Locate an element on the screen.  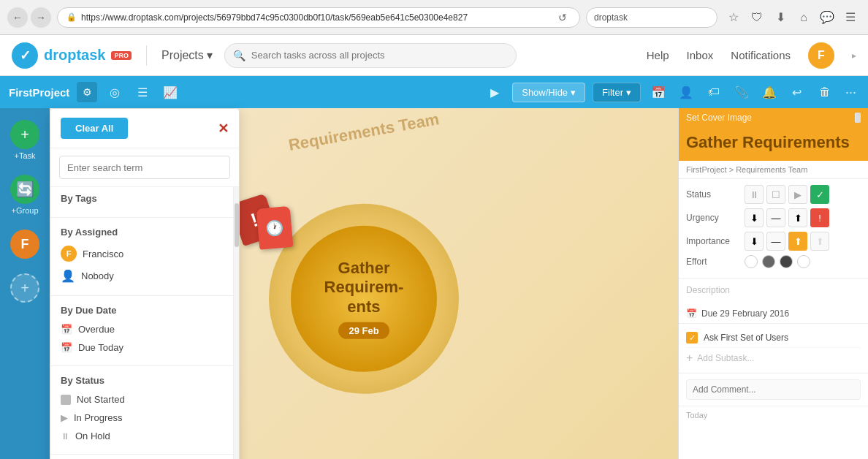
header-nav: Help Inbox Notifications F ▸ is located at coordinates (751, 56).